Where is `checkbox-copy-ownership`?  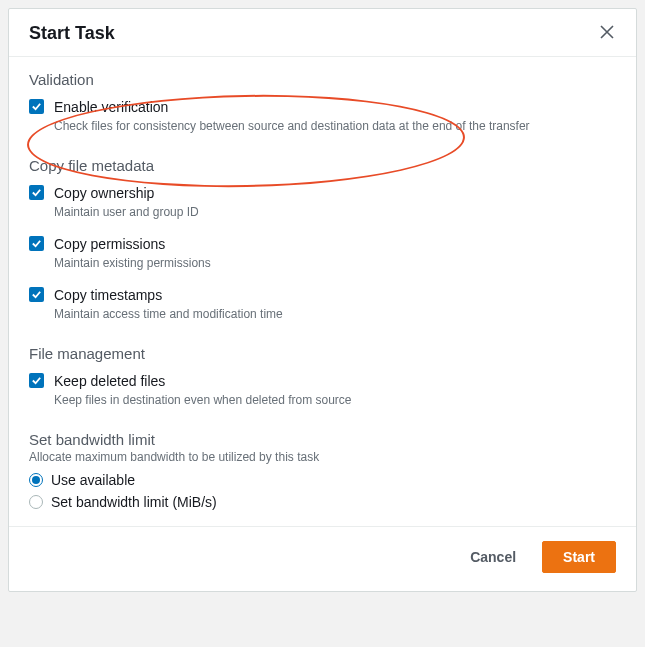 checkbox-copy-ownership is located at coordinates (36, 192).